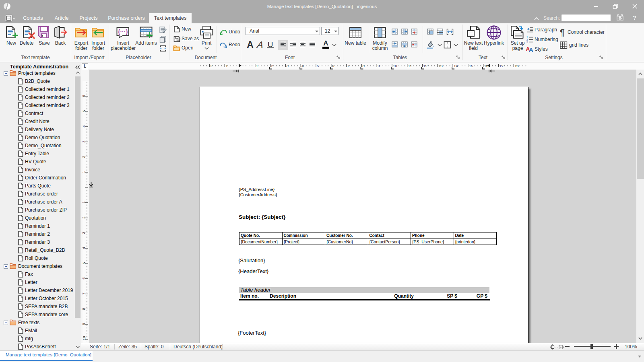  Describe the element at coordinates (410, 66) in the screenshot. I see `svg-text: 11` at that location.